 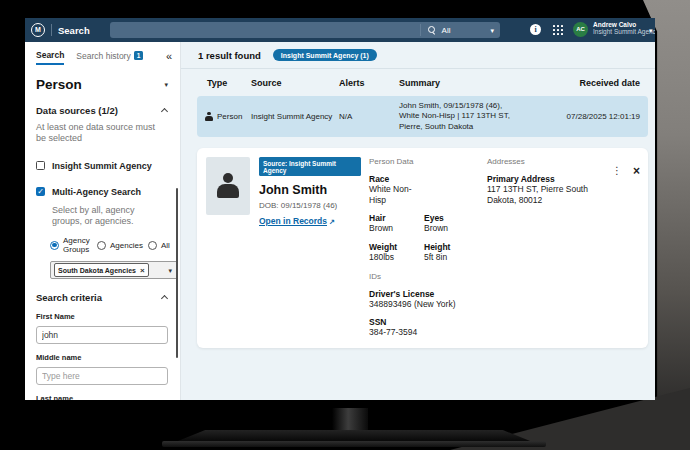 What do you see at coordinates (424, 332) in the screenshot?
I see `ssn-value: 384-77-3594` at bounding box center [424, 332].